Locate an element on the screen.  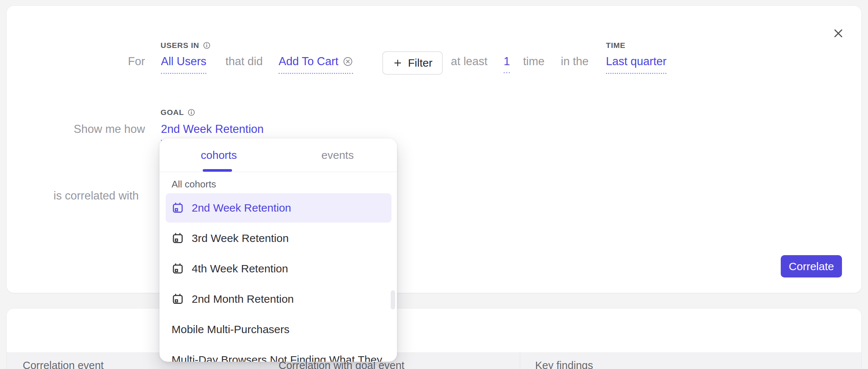
in-the-label: in the is located at coordinates (575, 61).